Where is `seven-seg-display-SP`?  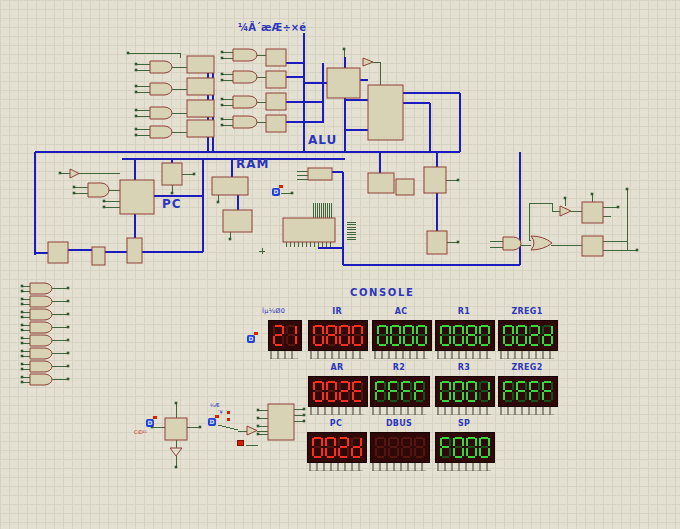
seven-seg-display-SP is located at coordinates (465, 448).